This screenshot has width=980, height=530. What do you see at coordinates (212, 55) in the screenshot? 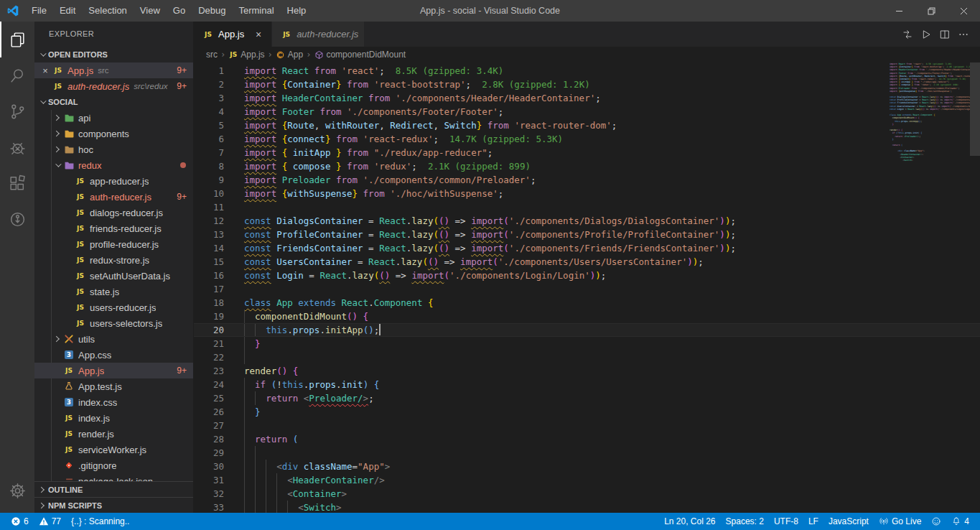
I see `breadcrumb-src: src` at bounding box center [212, 55].